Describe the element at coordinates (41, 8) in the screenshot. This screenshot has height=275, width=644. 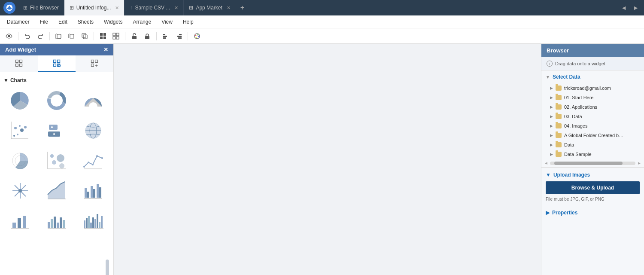
I see `tab-file-browser: ⊞ File Browser` at that location.